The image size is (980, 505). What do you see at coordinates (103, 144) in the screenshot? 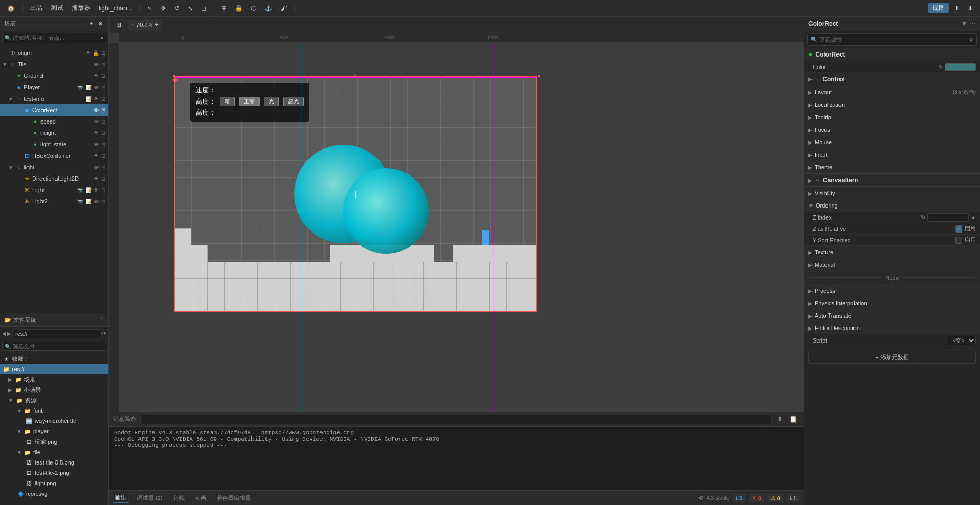
I see `action-group-ls: ⊡` at bounding box center [103, 144].